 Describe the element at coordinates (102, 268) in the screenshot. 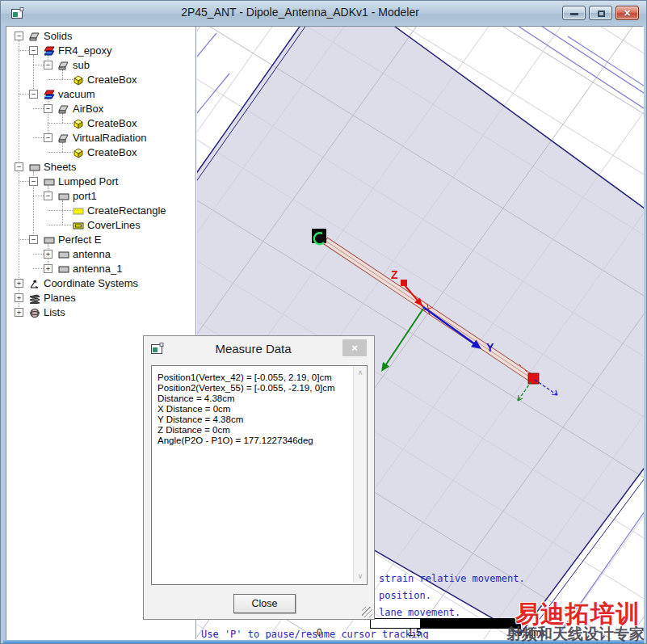

I see `tree-item-antenna-1: +antenna_1` at that location.